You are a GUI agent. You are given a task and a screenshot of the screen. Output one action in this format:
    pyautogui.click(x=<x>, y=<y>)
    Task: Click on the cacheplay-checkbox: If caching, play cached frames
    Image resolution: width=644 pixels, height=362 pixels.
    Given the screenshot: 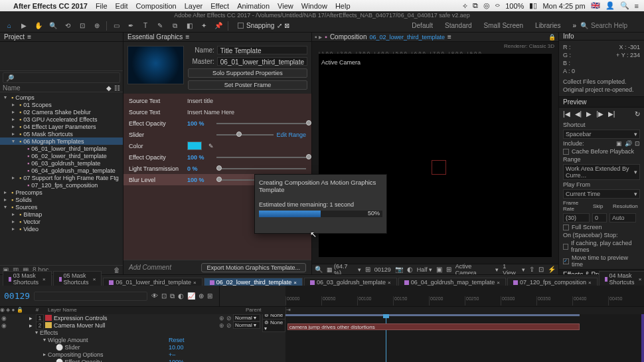 What is the action you would take?
    pyautogui.click(x=602, y=246)
    